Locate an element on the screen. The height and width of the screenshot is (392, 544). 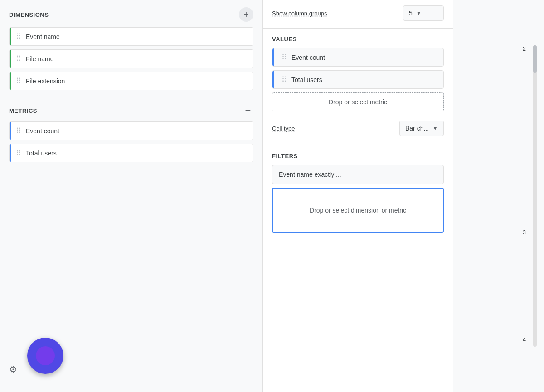
value-item-event-count: ⠿ Event count is located at coordinates (358, 57).